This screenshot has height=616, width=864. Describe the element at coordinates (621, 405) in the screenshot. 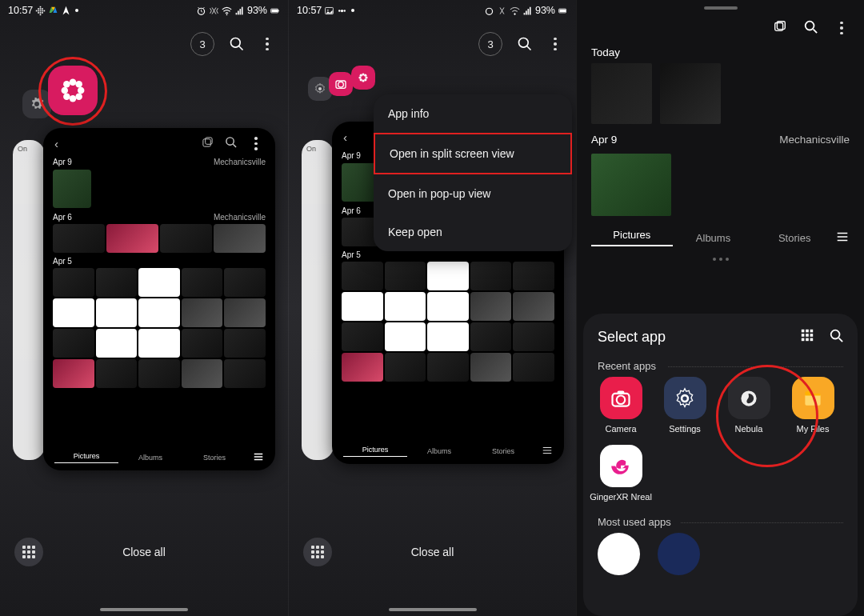

I see `app-camera: Camera` at that location.